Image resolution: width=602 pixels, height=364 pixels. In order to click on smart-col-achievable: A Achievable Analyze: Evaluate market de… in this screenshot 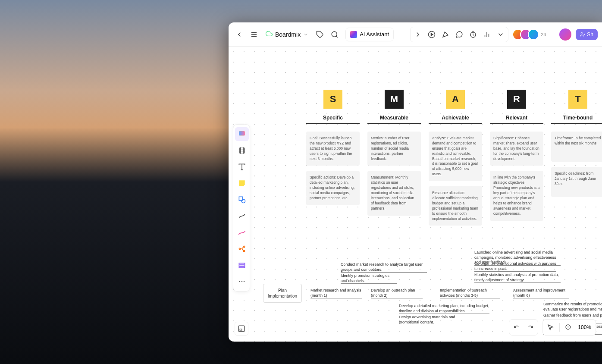, I will do `click(455, 160)`.